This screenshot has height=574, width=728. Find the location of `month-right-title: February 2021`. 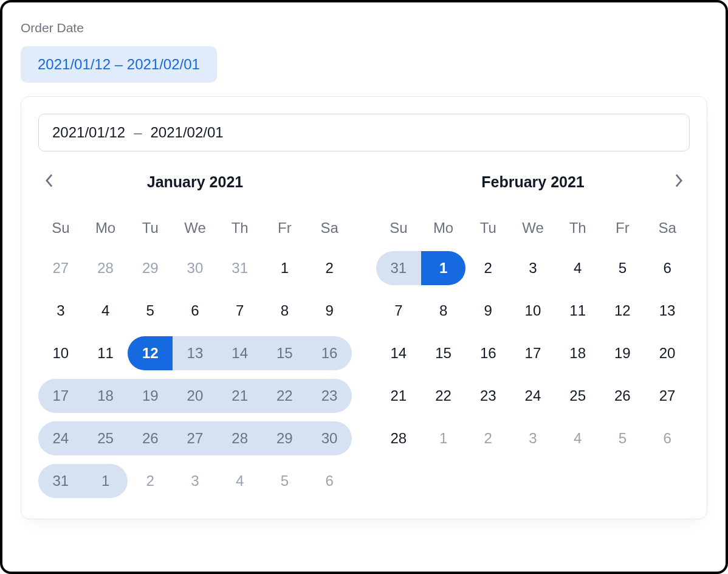

month-right-title: February 2021 is located at coordinates (533, 182).